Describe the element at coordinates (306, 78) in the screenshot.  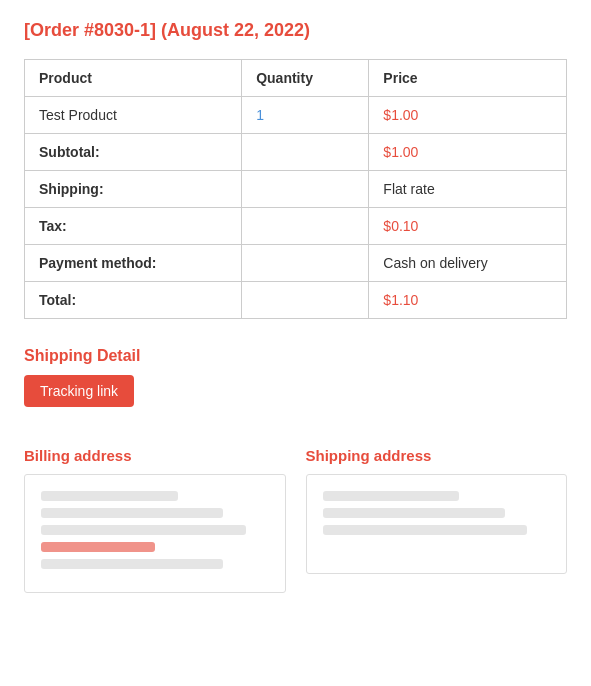
I see `col-header-quantity: Quantity` at that location.